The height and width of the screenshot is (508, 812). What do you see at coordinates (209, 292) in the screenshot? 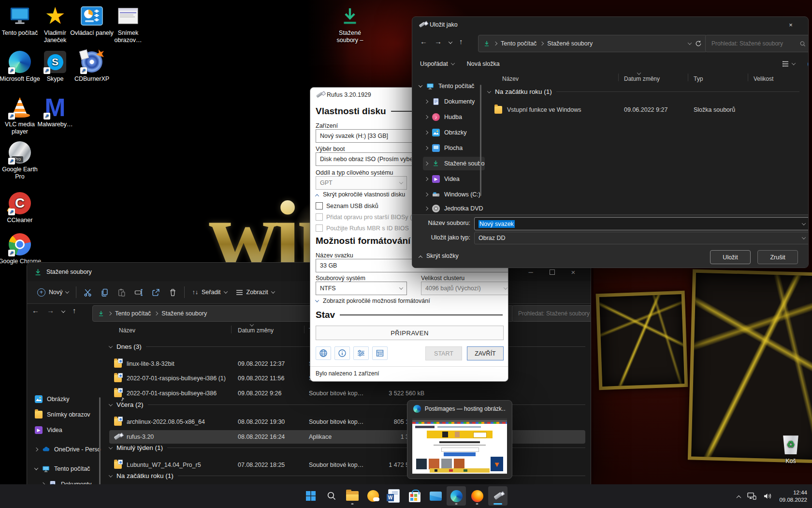
I see `sort-button: ↑↓Seřadit` at bounding box center [209, 292].